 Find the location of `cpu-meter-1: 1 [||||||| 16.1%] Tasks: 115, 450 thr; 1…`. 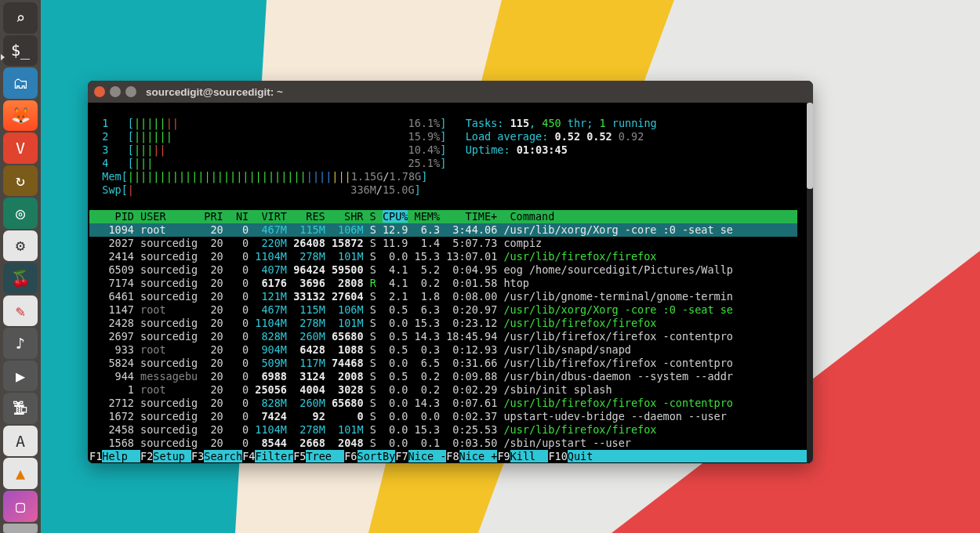

cpu-meter-1: 1 [||||||| 16.1%] Tasks: 115, 450 thr; 1… is located at coordinates (444, 124).